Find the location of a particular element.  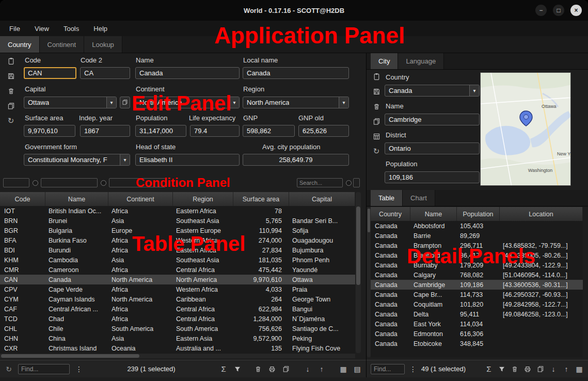

table-row: CanadaEast York114,034 is located at coordinates (477, 324).